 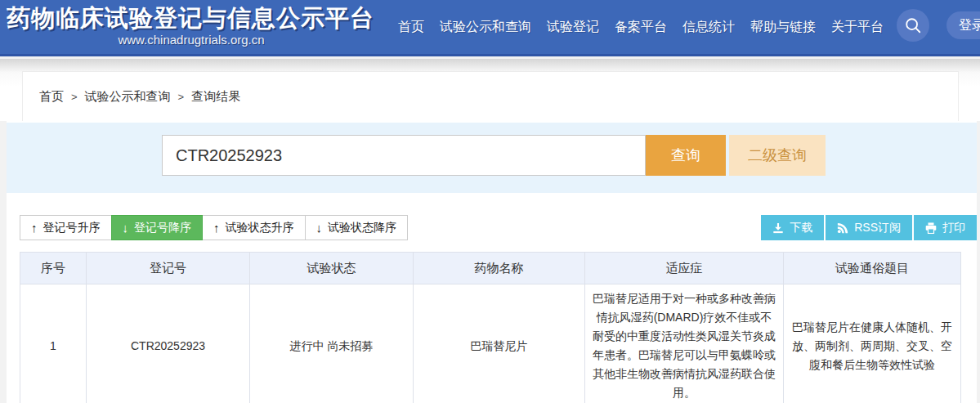 I want to click on nav-item-statistics: 信息统计, so click(x=709, y=28).